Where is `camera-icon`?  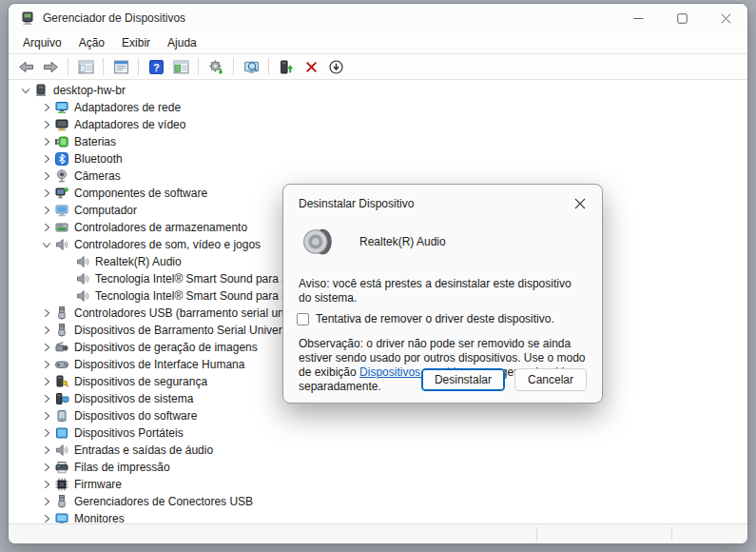
camera-icon is located at coordinates (62, 176).